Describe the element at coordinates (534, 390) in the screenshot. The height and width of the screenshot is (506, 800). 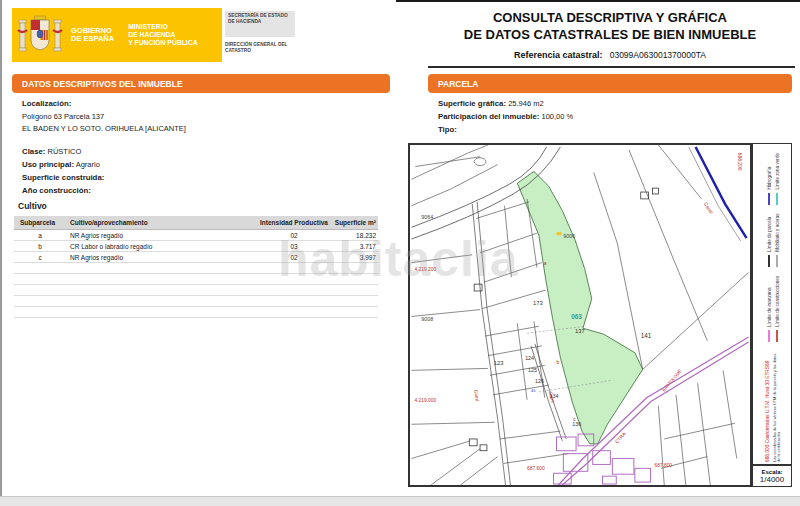
I see `house-number: 40` at that location.